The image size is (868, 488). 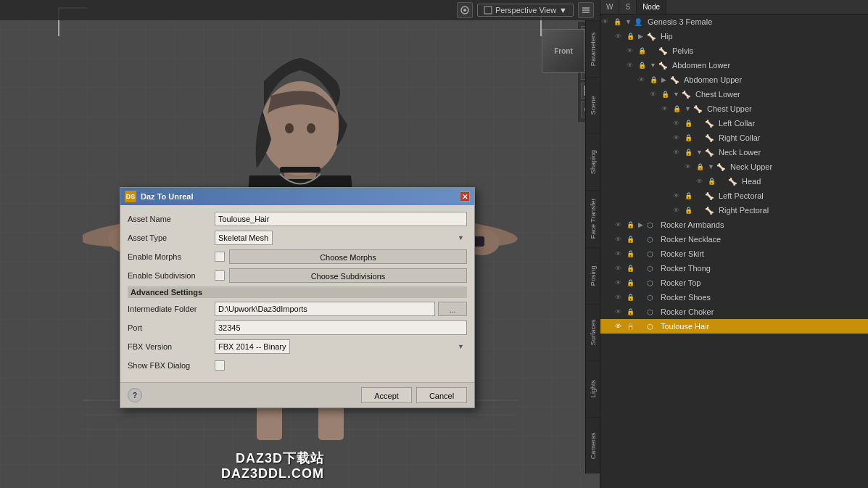 I want to click on hair-icon: ⬡, so click(x=653, y=326).